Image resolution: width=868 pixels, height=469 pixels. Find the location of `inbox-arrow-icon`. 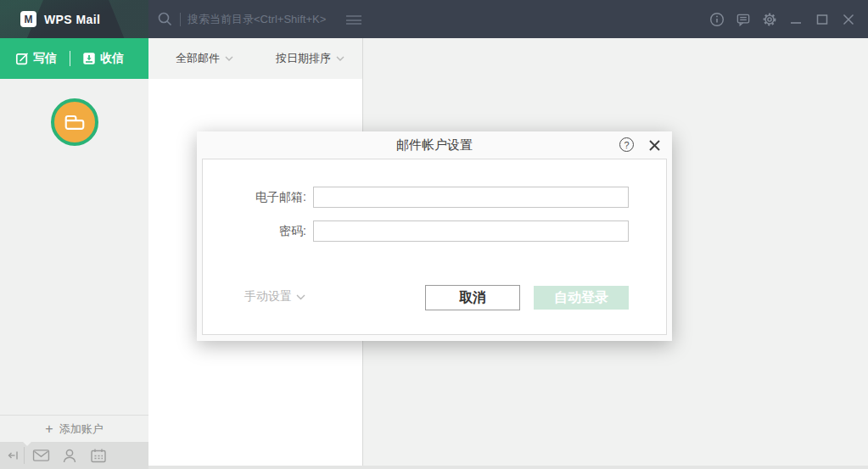

inbox-arrow-icon is located at coordinates (89, 59).